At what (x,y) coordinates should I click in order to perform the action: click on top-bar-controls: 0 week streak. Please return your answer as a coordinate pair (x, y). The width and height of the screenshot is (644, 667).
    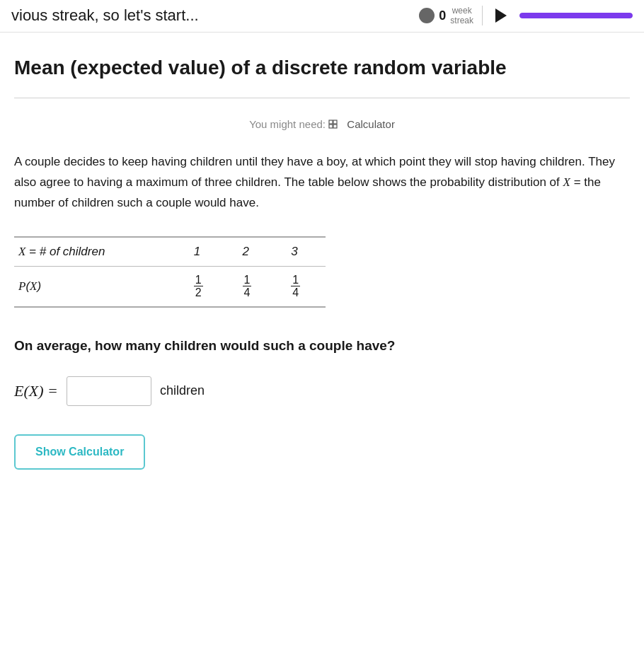
    Looking at the image, I should click on (526, 16).